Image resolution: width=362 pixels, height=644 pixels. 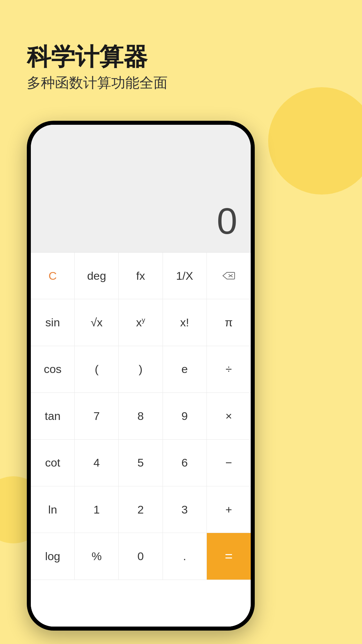 I want to click on tan-button: tan, so click(x=53, y=416).